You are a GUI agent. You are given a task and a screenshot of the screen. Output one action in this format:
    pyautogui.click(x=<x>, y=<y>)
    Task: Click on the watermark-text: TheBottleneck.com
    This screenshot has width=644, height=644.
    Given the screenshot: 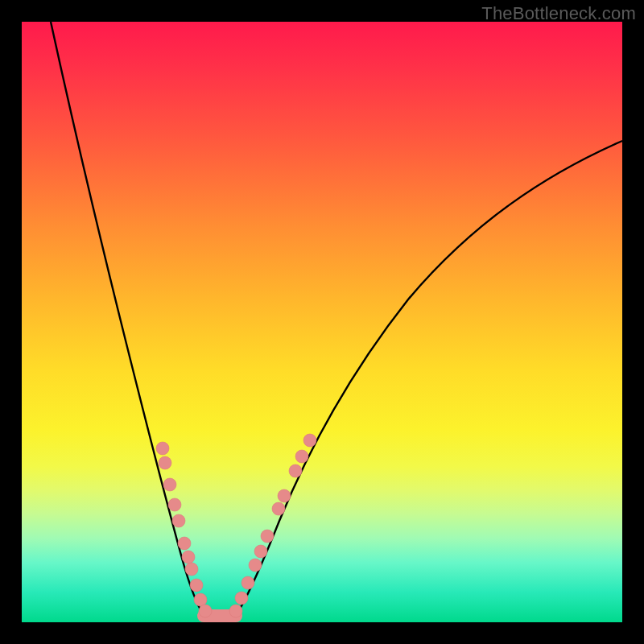 What is the action you would take?
    pyautogui.click(x=559, y=14)
    